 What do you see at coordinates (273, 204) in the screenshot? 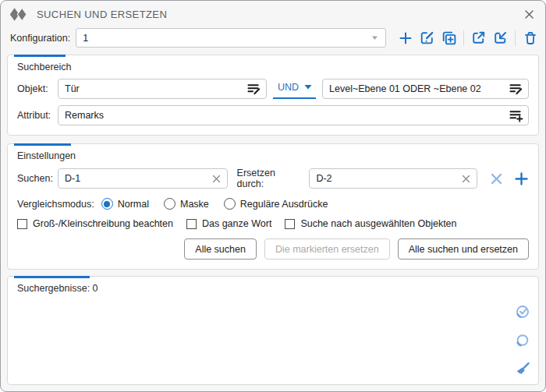
I see `vergleichsmodus-row: Vergleichsmodus: Normal Maske Reguläre A…` at bounding box center [273, 204].